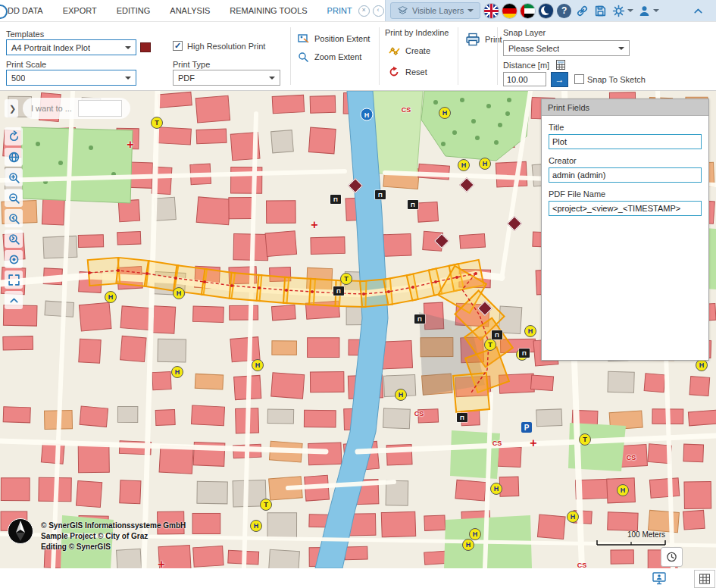 Image resolution: width=716 pixels, height=588 pixels. Describe the element at coordinates (622, 535) in the screenshot. I see `scalebar-label: 100 Meters` at that location.